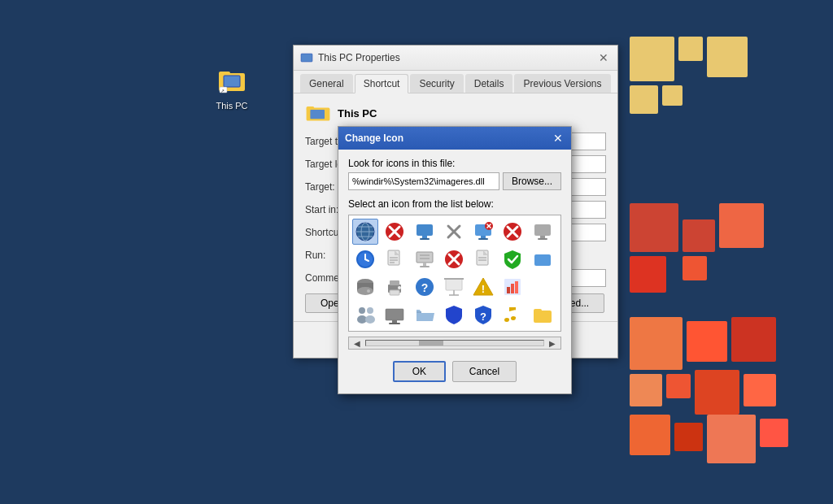 The width and height of the screenshot is (833, 504). I want to click on tab-shortcut: Shortcut, so click(382, 84).